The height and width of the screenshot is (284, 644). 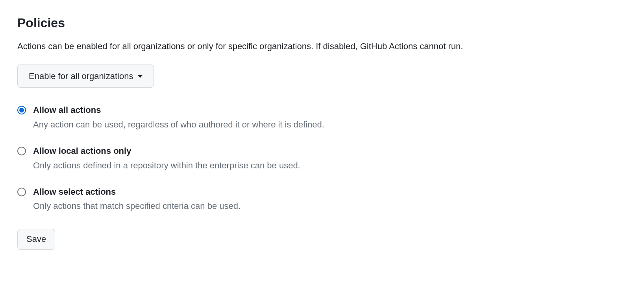 What do you see at coordinates (330, 165) in the screenshot?
I see `radio-desc-local-only: Only actions defined in a repository wit…` at bounding box center [330, 165].